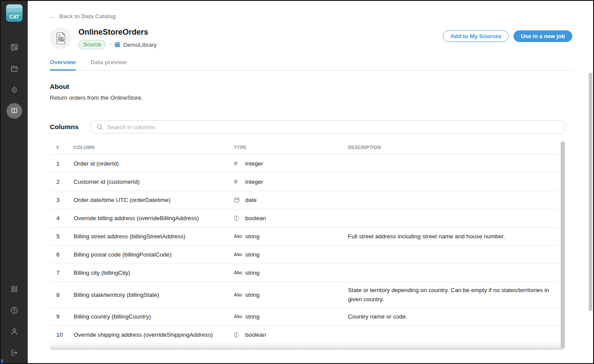  What do you see at coordinates (305, 182) in the screenshot?
I see `table-row: 2 Customer id (customerId) # Abc integer` at bounding box center [305, 182].